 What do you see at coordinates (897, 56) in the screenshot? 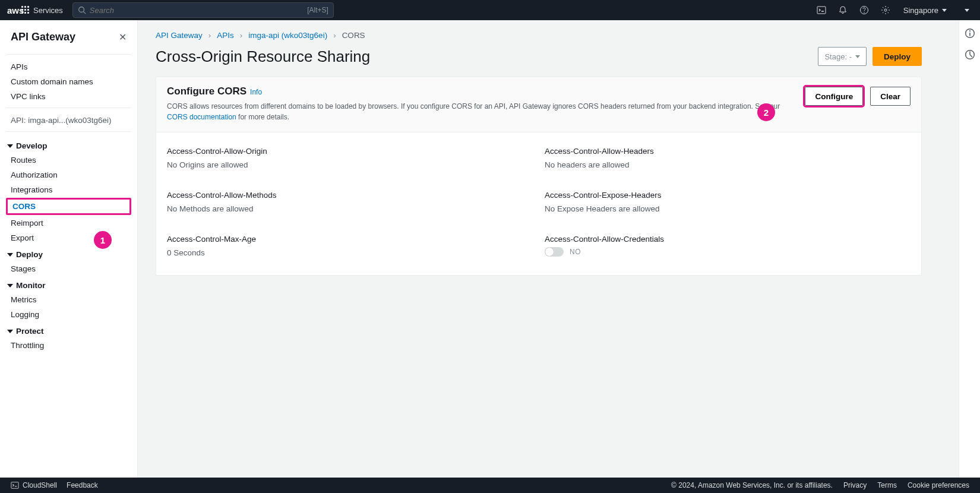
I see `deploy-button: Deploy` at bounding box center [897, 56].